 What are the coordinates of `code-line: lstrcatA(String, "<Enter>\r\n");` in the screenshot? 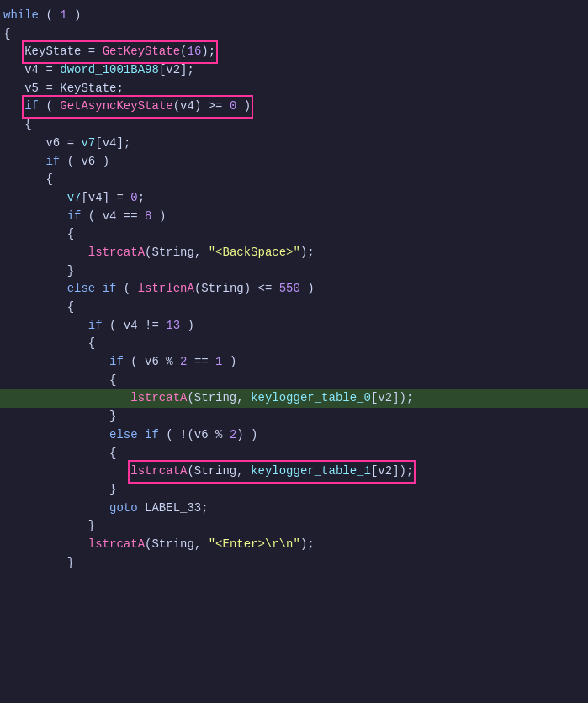 It's located at (294, 545).